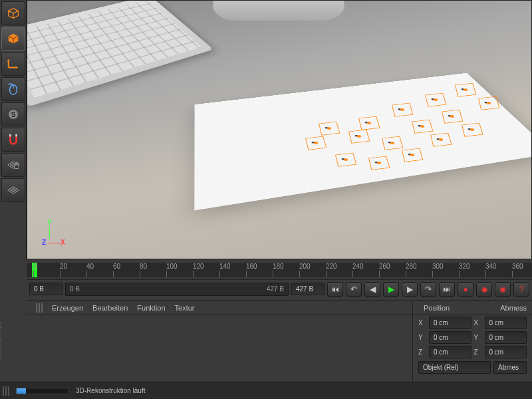  What do you see at coordinates (1, 340) in the screenshot?
I see `brand-line2: CINEMA 4D` at bounding box center [1, 340].